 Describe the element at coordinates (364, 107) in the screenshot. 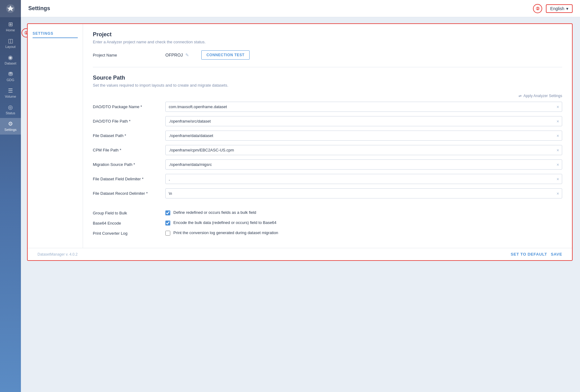

I see `dao-dto-package-input-wrap: ×` at that location.